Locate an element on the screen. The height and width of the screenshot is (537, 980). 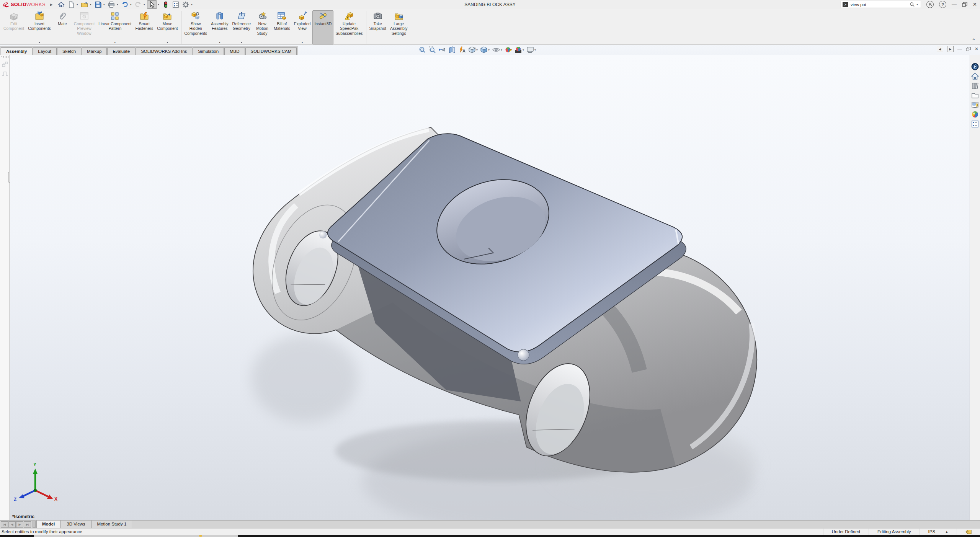
tab-solidworks-cam: SOLIDWORKS CAM is located at coordinates (271, 51).